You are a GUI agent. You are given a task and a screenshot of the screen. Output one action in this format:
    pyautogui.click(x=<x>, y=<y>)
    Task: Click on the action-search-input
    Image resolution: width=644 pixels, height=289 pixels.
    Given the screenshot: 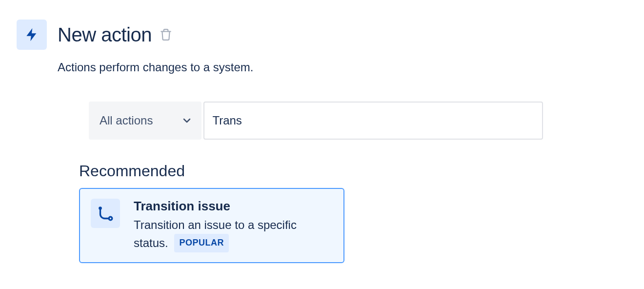 What is the action you would take?
    pyautogui.click(x=373, y=121)
    